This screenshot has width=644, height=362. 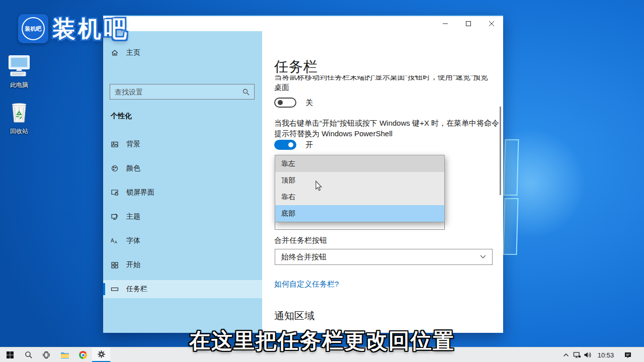 What do you see at coordinates (294, 316) in the screenshot?
I see `notification-area-heading: 通知区域` at bounding box center [294, 316].